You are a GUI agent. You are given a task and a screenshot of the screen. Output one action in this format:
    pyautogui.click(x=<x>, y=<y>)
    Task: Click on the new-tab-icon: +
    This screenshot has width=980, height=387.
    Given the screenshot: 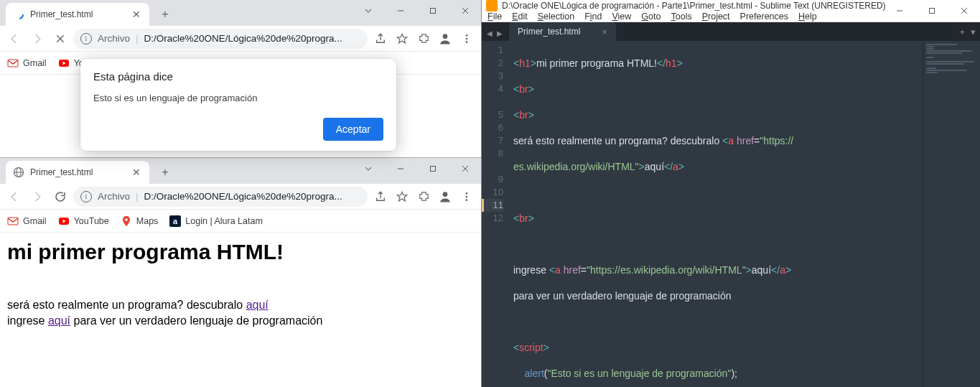 What is the action you would take?
    pyautogui.click(x=962, y=32)
    